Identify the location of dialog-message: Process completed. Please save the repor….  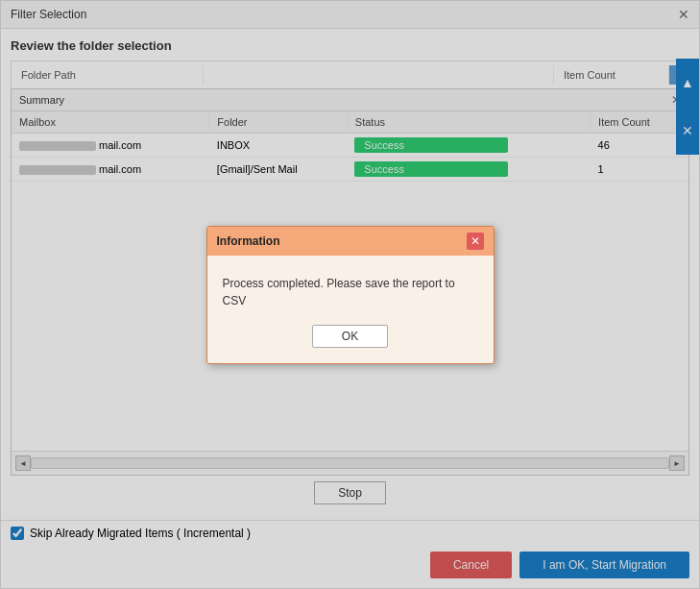
(350, 292).